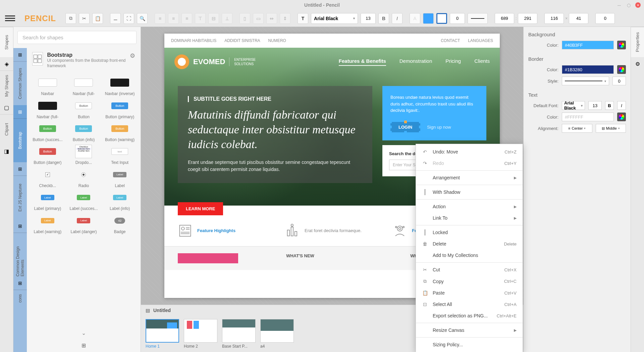  What do you see at coordinates (84, 86) in the screenshot?
I see `shape-navbar-full: Navbar (full-` at bounding box center [84, 86].